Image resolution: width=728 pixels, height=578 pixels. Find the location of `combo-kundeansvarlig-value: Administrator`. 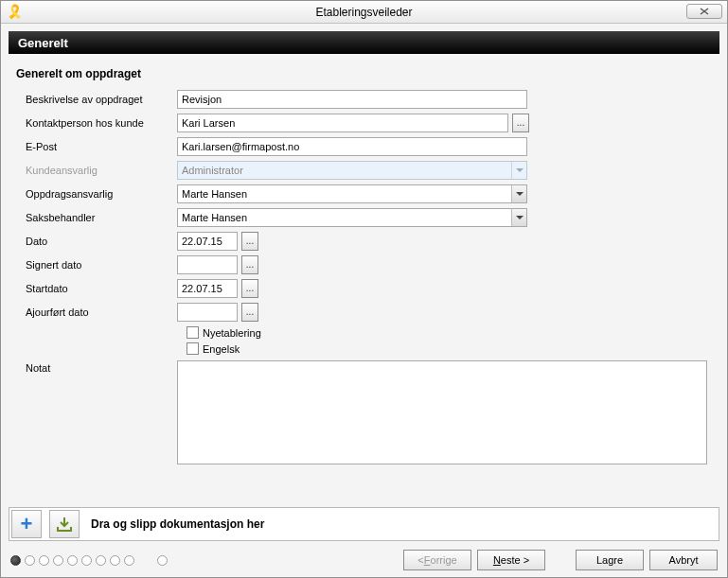

combo-kundeansvarlig-value: Administrator is located at coordinates (212, 170).